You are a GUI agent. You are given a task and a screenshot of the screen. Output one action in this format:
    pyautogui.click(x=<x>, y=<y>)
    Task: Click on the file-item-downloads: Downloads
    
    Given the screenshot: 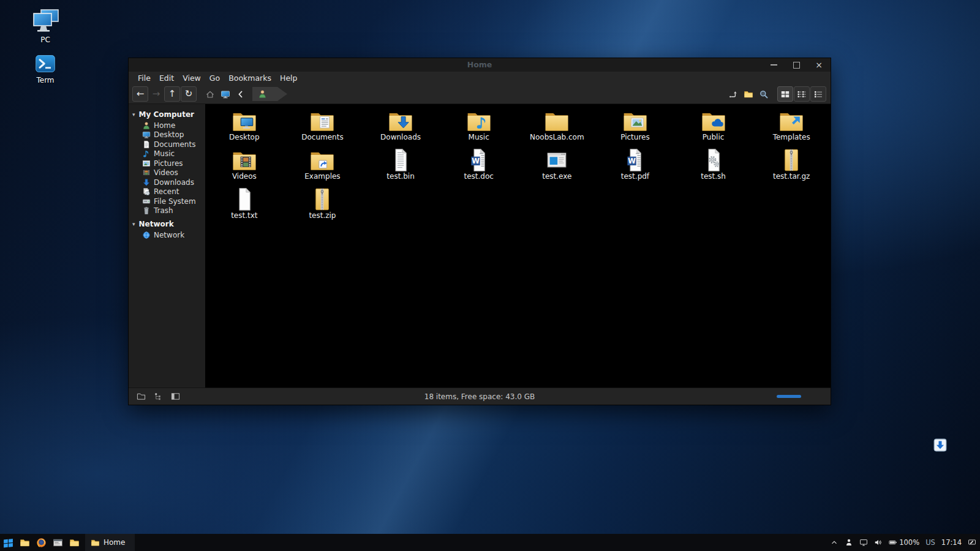 What is the action you would take?
    pyautogui.click(x=401, y=127)
    